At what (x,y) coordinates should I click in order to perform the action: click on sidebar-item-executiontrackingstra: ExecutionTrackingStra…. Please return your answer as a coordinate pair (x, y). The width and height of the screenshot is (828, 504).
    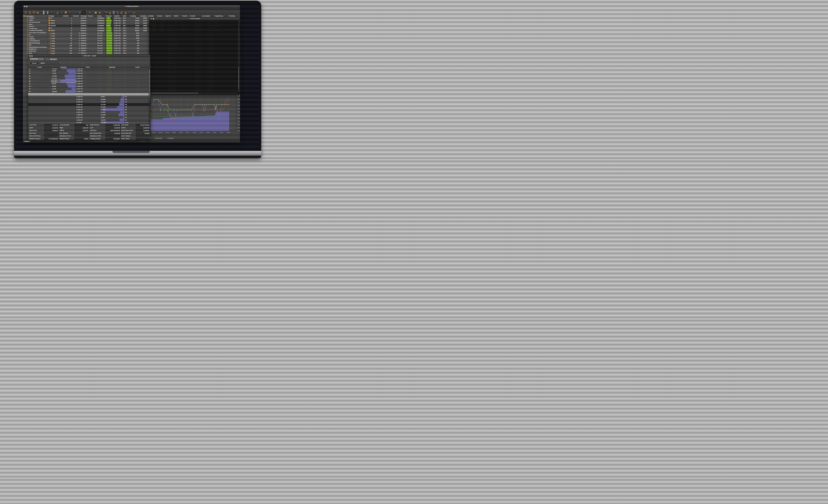
    Looking at the image, I should click on (36, 33).